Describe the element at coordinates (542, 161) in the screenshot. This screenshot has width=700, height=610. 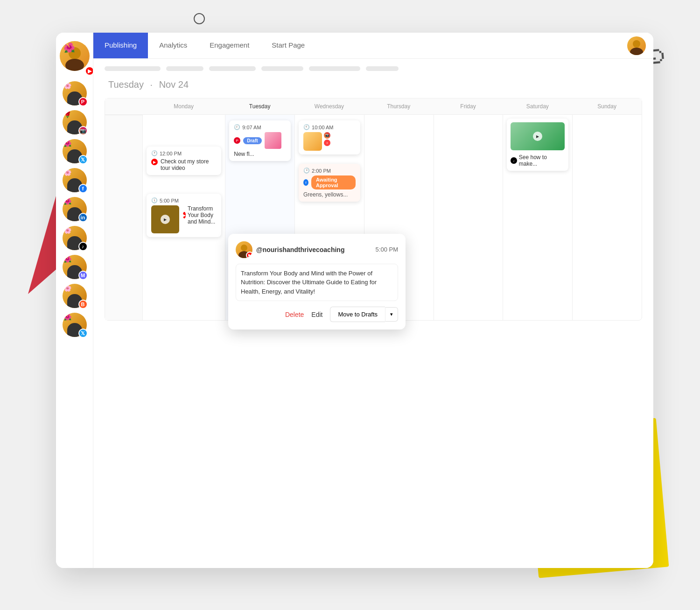
I see `saturday-event-text: See how to make...` at that location.